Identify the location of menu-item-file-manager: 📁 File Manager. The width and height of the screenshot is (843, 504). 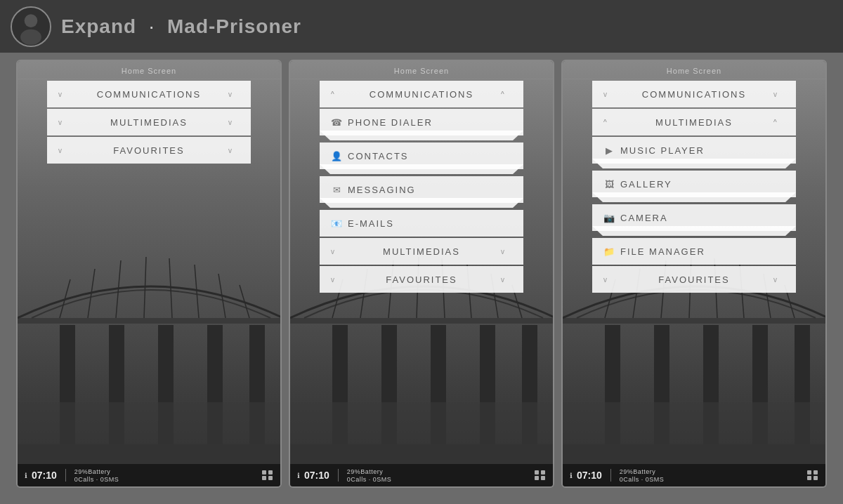
(694, 251).